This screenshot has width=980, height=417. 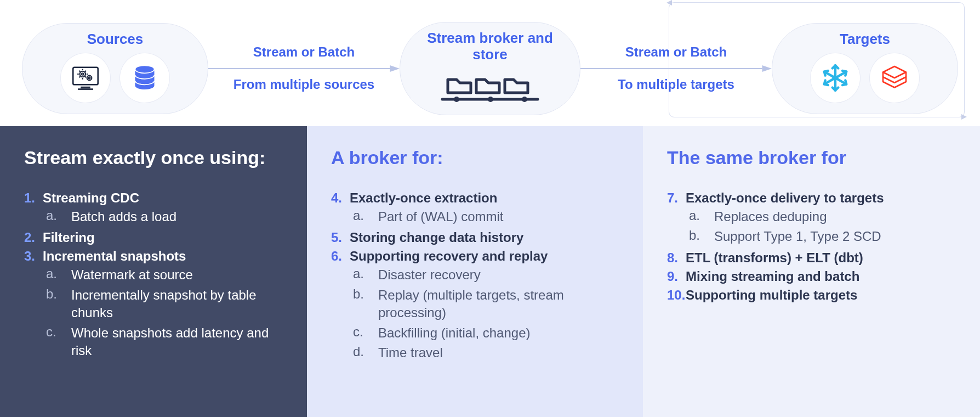 What do you see at coordinates (835, 78) in the screenshot?
I see `target-snowflake-circle` at bounding box center [835, 78].